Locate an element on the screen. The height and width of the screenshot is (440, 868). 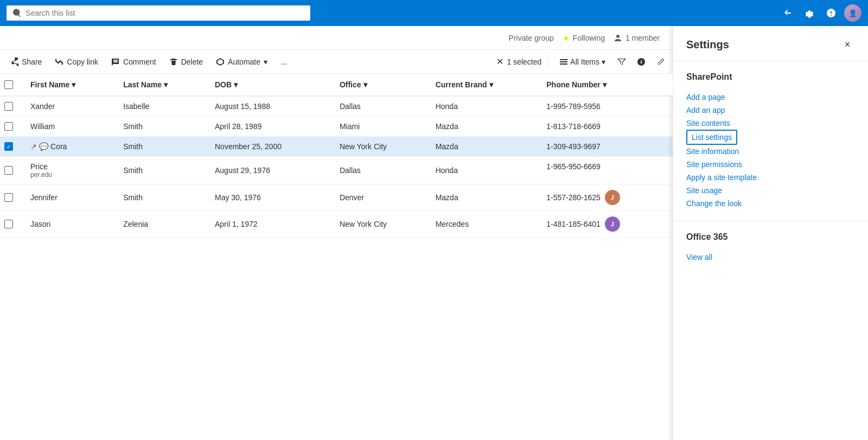
col-header-first-name: First Name ▾ is located at coordinates (68, 85).